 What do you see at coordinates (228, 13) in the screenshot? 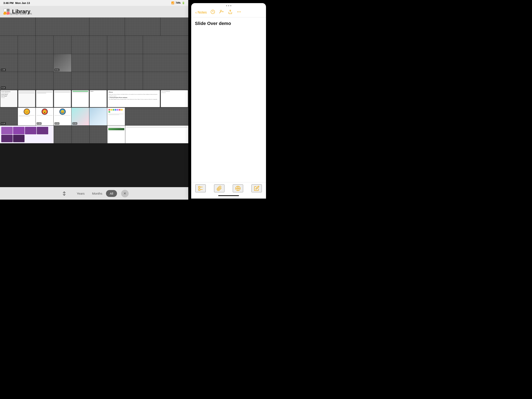
I see `notes-nav-bar: ‹ Notes` at bounding box center [228, 13].